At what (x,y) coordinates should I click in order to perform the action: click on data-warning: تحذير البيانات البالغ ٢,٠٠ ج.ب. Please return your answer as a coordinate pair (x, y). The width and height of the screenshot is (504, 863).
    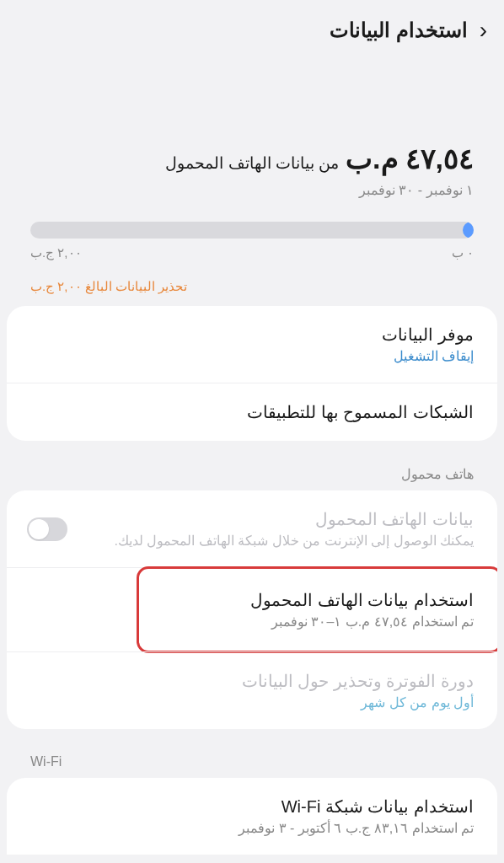
    Looking at the image, I should click on (252, 287).